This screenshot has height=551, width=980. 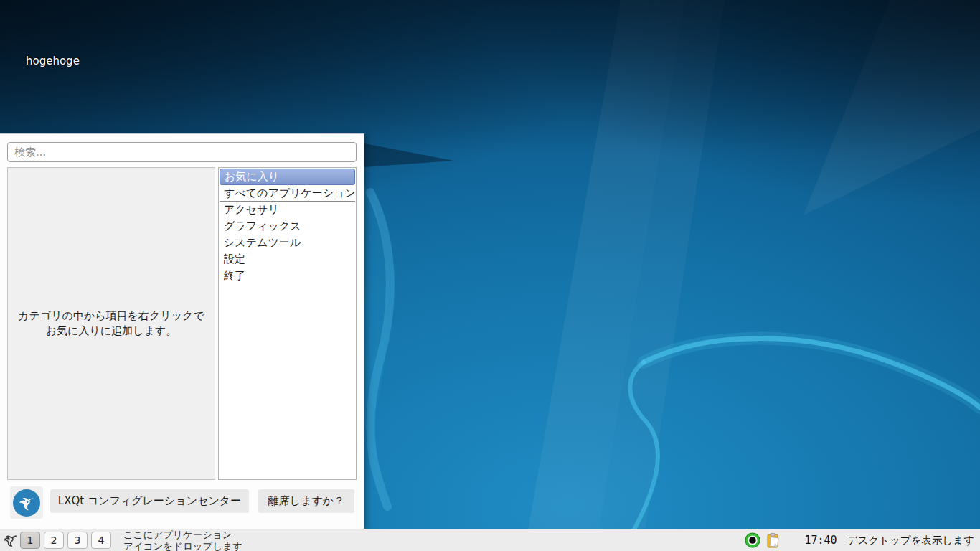 What do you see at coordinates (182, 152) in the screenshot?
I see `search-input` at bounding box center [182, 152].